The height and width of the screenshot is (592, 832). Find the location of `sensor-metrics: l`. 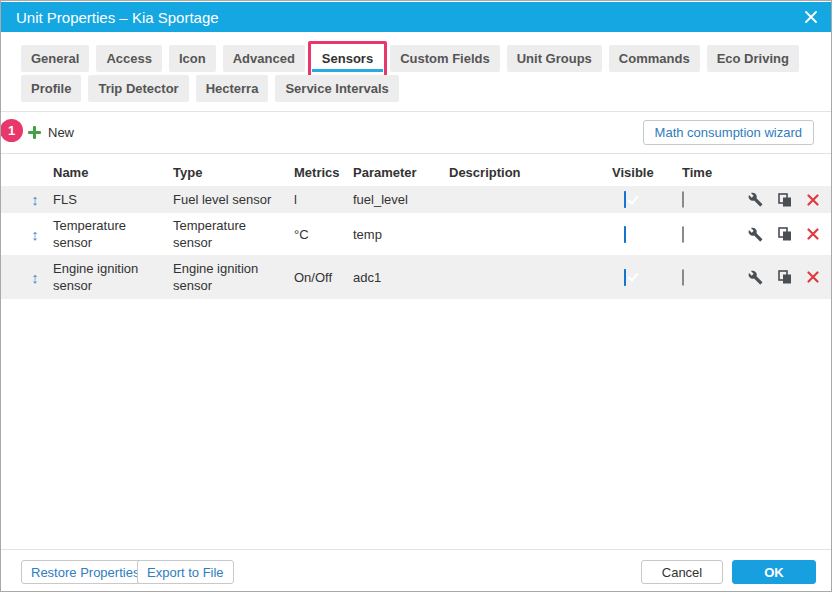

sensor-metrics: l is located at coordinates (324, 200).